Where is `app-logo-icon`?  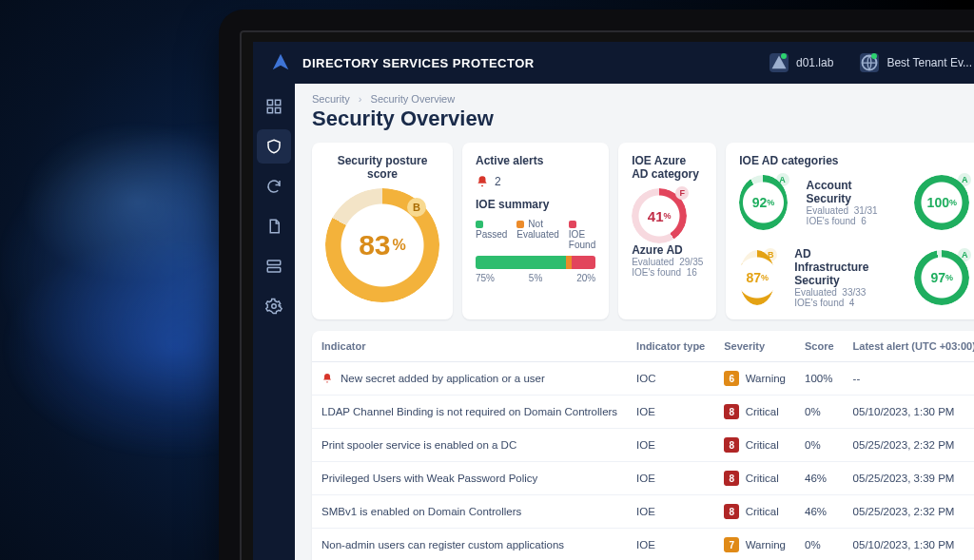 app-logo-icon is located at coordinates (281, 63).